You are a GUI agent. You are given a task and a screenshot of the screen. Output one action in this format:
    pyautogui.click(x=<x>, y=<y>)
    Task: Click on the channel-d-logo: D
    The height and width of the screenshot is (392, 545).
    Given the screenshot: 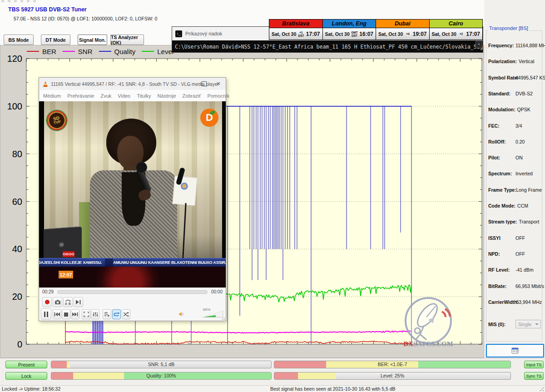 What is the action you would take?
    pyautogui.click(x=209, y=118)
    